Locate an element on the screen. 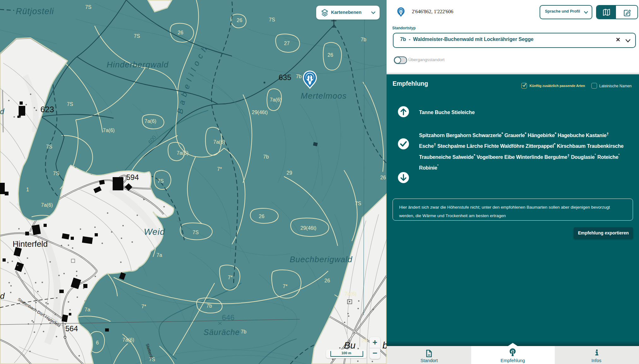  svg-text: Bu is located at coordinates (350, 345).